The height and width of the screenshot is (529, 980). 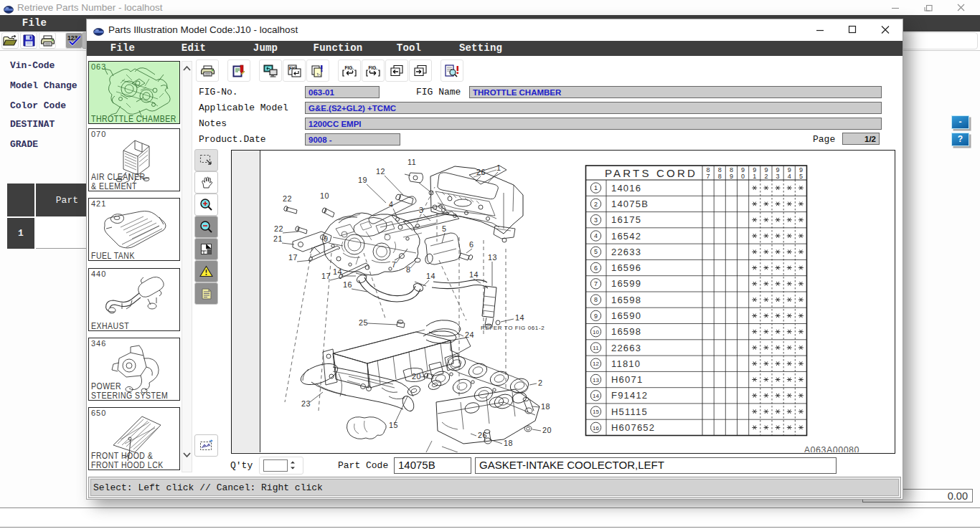 What do you see at coordinates (633, 427) in the screenshot?
I see `svg-text: H607652` at bounding box center [633, 427].